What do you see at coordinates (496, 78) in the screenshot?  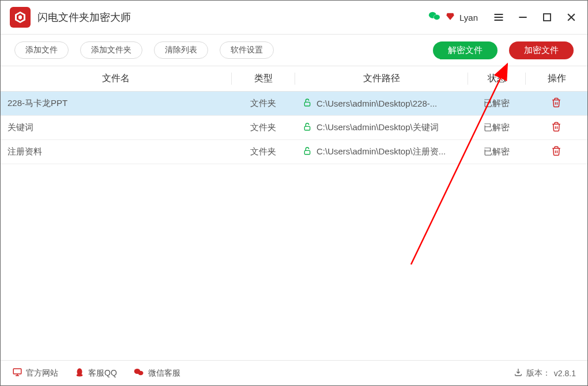 I see `header-status: 状态` at bounding box center [496, 78].